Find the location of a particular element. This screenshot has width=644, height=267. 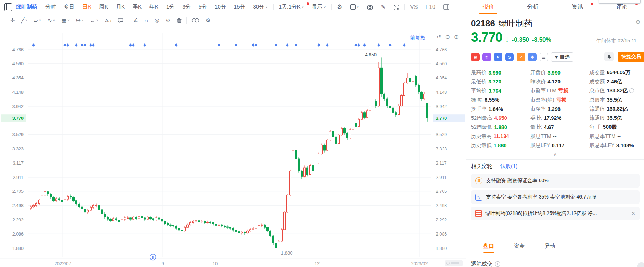

expand-icon is located at coordinates (396, 7).